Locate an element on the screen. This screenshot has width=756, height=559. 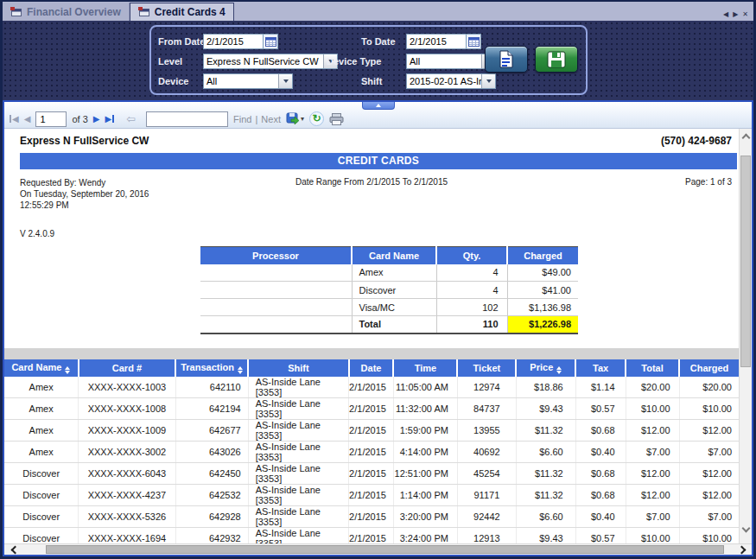
level-select: Express N FullService CW is located at coordinates (270, 61).